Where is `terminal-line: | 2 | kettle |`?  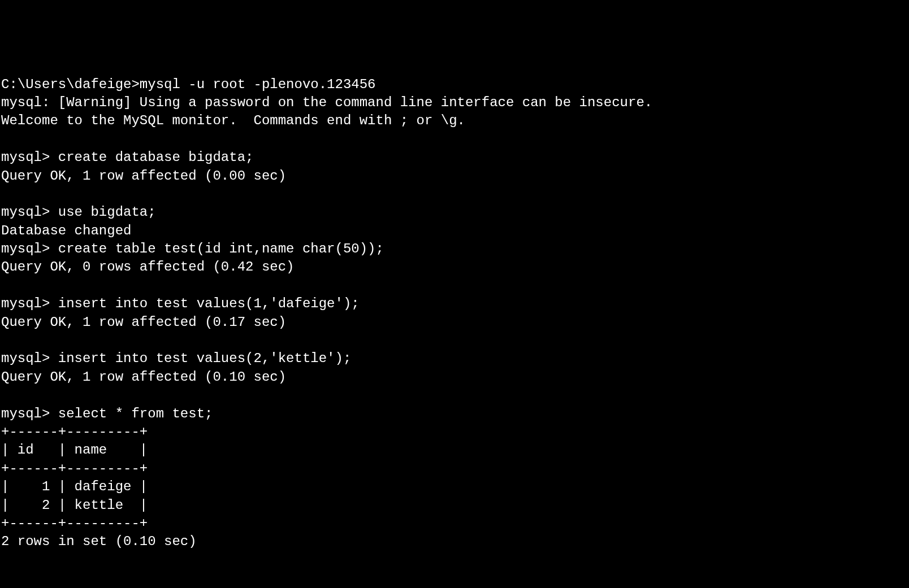 terminal-line: | 2 | kettle | is located at coordinates (455, 506).